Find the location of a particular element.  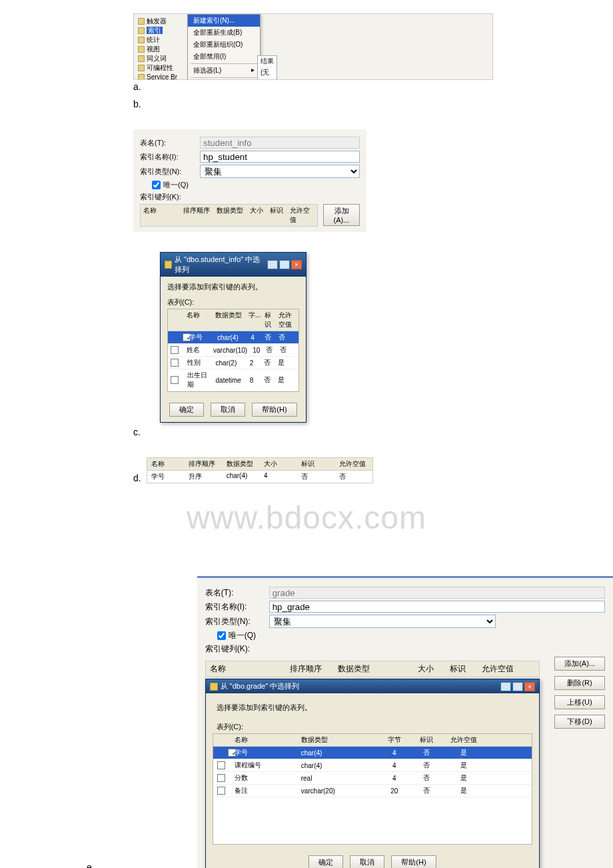

cell: 20 is located at coordinates (394, 791).